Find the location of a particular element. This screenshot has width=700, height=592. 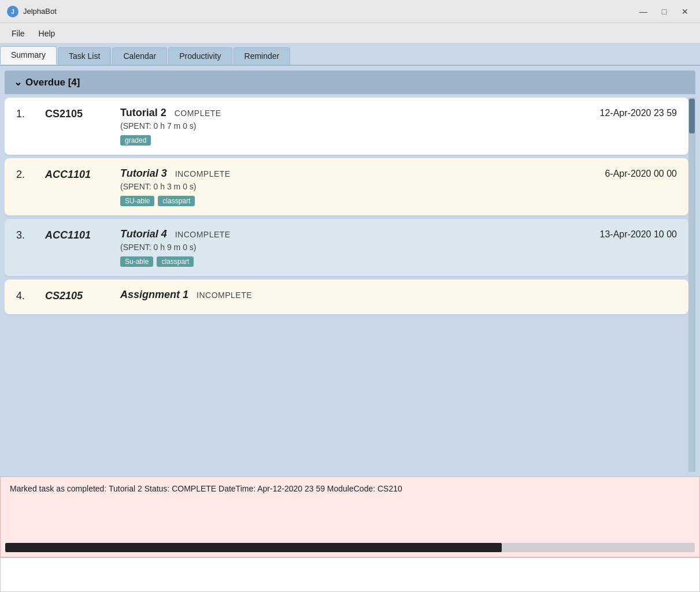

status-text: Marked task as completed: Tutorial 2 Sta… is located at coordinates (206, 489).